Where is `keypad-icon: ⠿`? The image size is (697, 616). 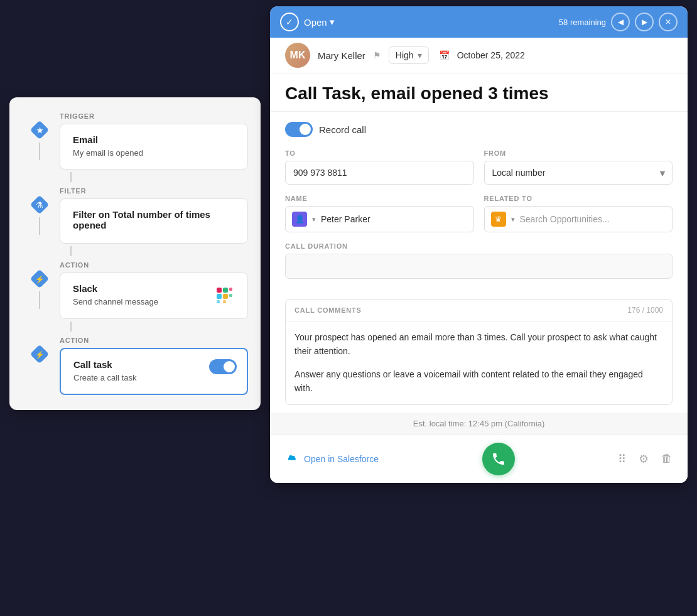
keypad-icon: ⠿ is located at coordinates (622, 459).